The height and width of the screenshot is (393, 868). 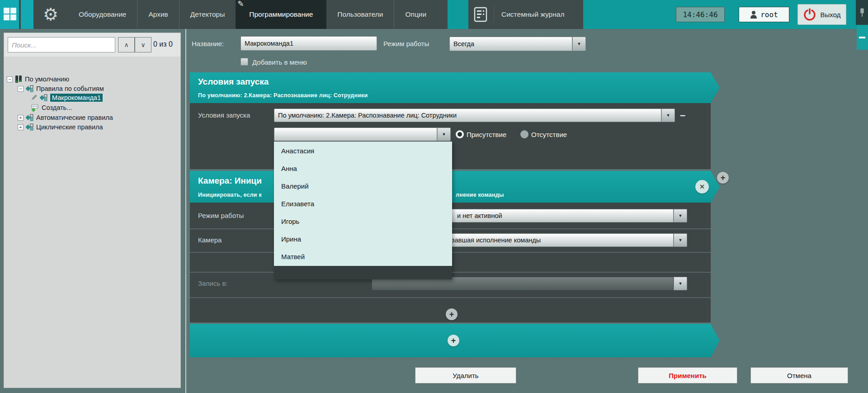 I want to click on condition-value: По умолчанию: 2.Камера: Распознавание ли…, so click(x=467, y=115).